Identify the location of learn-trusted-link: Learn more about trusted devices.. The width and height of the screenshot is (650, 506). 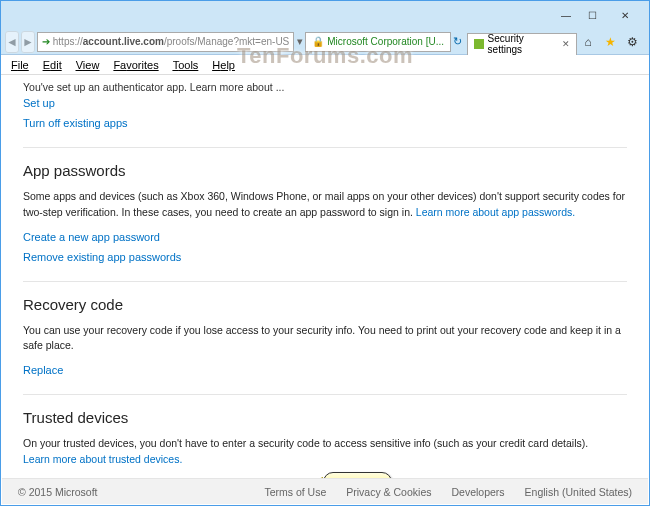
(102, 460).